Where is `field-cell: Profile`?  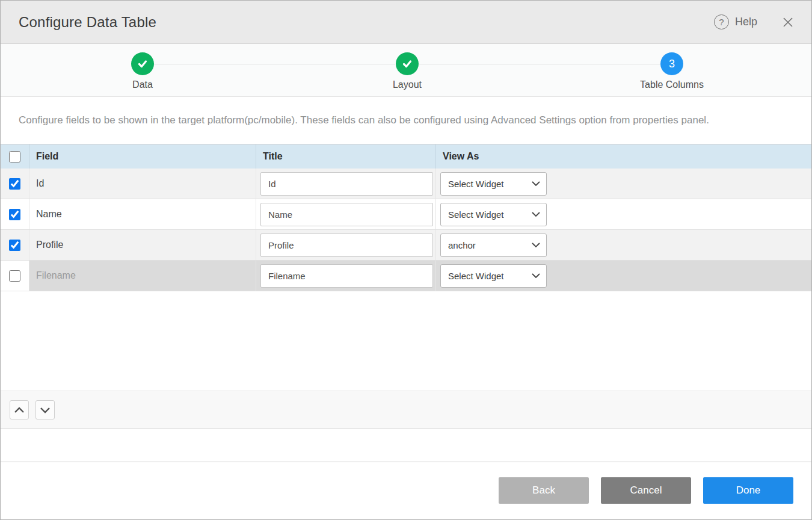 field-cell: Profile is located at coordinates (143, 245).